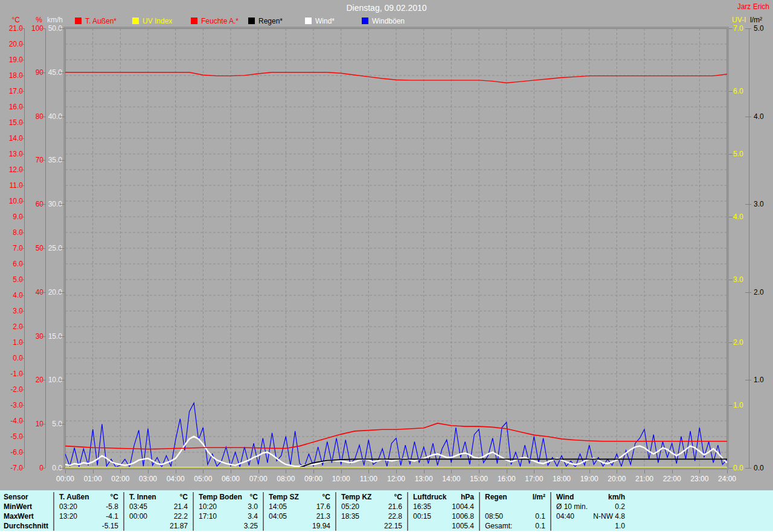 Image resolution: width=773 pixels, height=532 pixels. I want to click on table-cell-value: 21.87, so click(179, 526).